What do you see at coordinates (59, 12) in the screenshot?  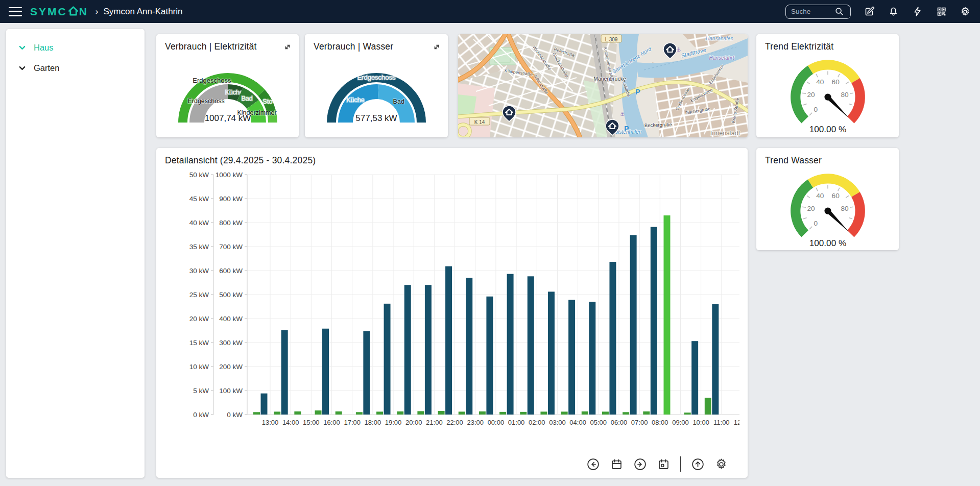 I see `symcon-logo: SYMC N` at bounding box center [59, 12].